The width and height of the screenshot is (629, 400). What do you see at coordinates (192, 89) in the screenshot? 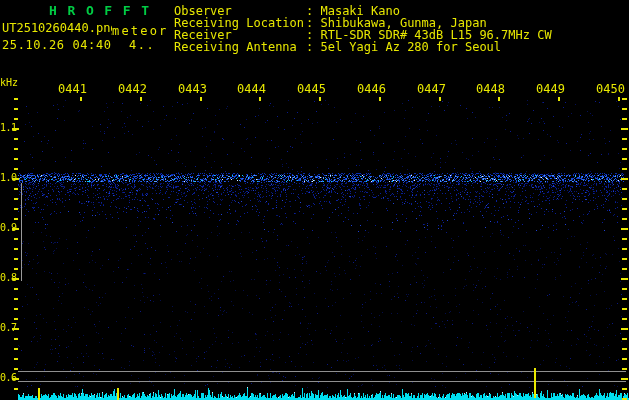
I see `time-tick-label: 0443` at bounding box center [192, 89].